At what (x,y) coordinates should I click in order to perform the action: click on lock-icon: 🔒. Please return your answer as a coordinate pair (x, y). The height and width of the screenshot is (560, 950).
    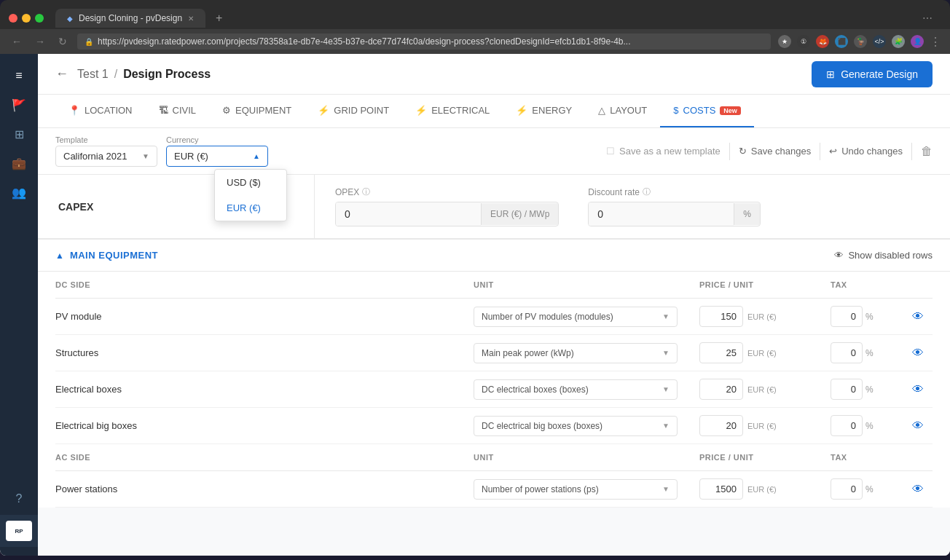
    Looking at the image, I should click on (89, 42).